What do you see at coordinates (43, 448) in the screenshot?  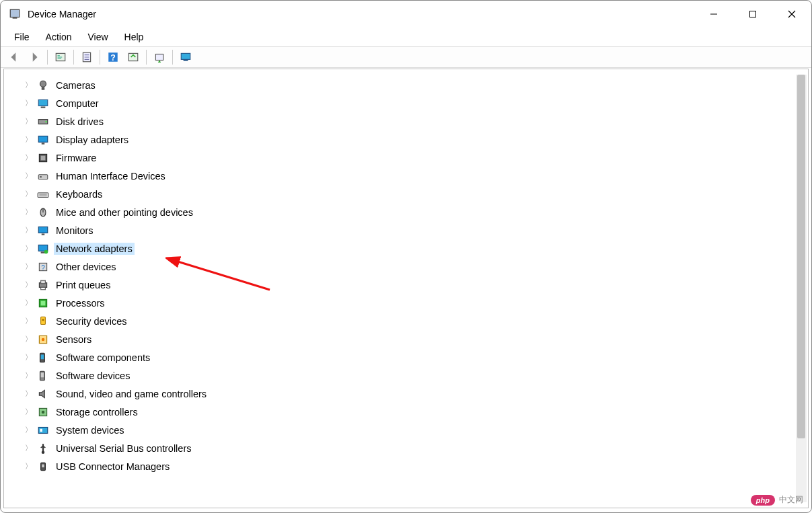 I see `usb-icon` at bounding box center [43, 448].